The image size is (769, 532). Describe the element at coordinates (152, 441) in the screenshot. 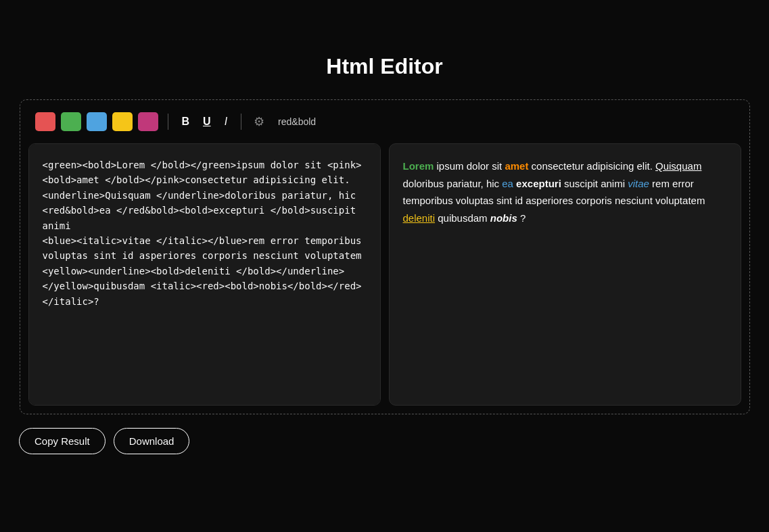

I see `download-button: Download` at that location.